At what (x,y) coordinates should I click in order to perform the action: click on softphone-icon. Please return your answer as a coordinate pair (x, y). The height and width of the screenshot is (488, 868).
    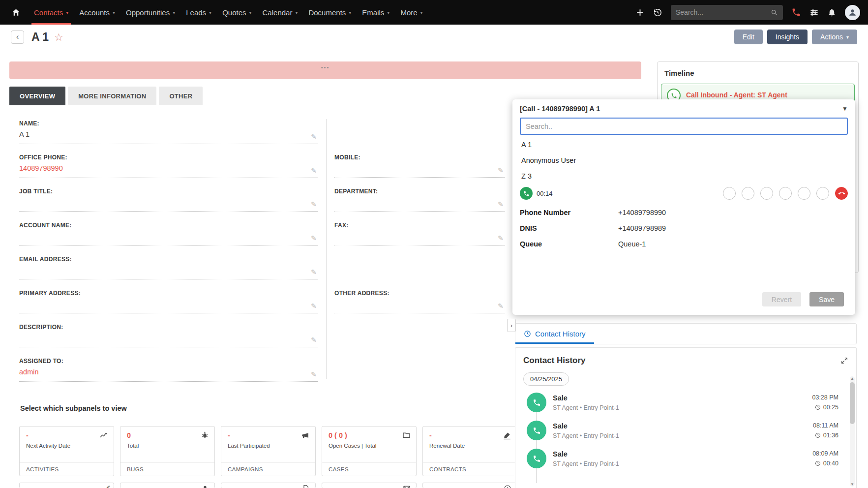
    Looking at the image, I should click on (796, 12).